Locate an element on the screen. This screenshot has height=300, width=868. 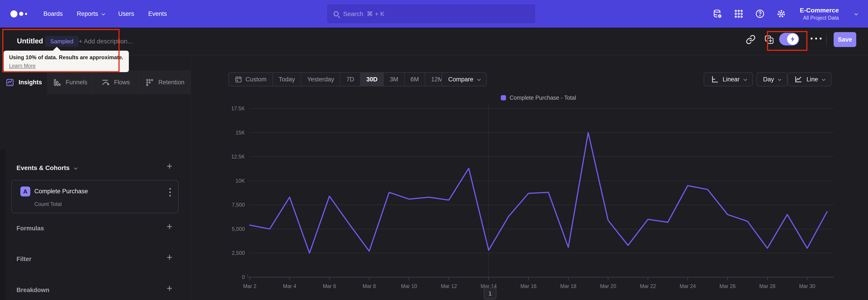
pagination-page-1: 1 is located at coordinates (490, 293).